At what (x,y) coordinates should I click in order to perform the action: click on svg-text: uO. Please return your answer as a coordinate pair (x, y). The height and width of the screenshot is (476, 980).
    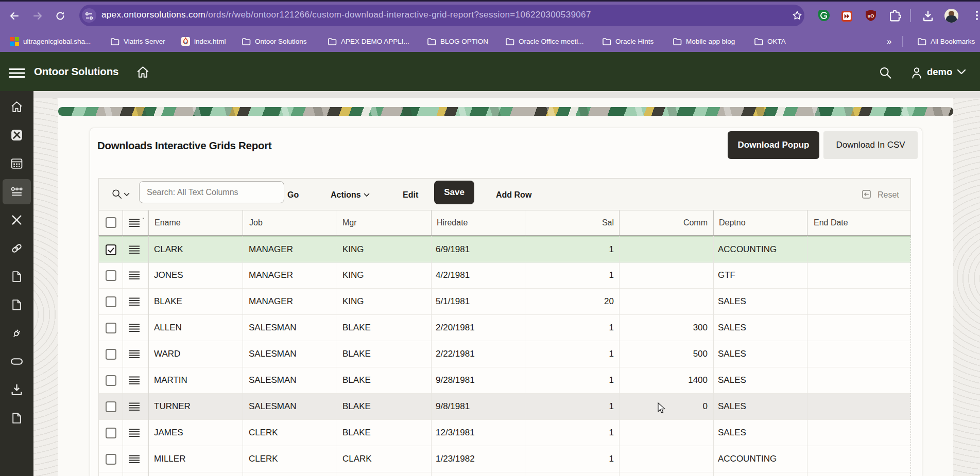
    Looking at the image, I should click on (871, 16).